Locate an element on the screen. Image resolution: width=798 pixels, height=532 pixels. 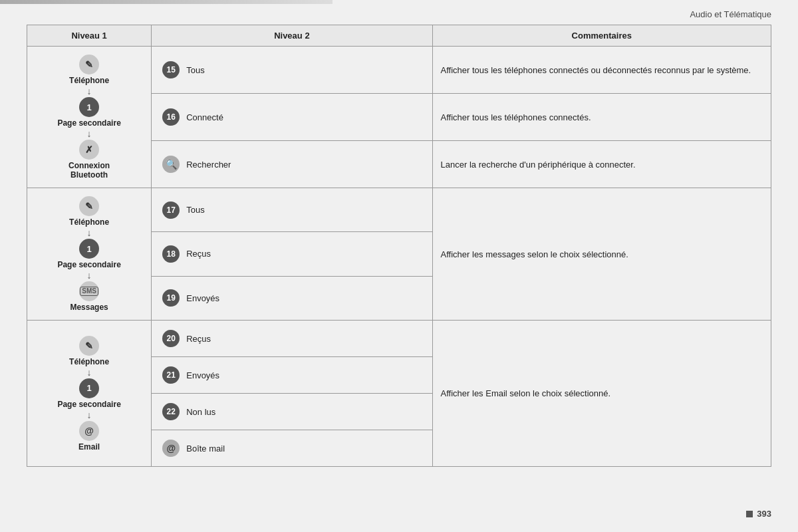
label-tous-msg: Tous is located at coordinates (196, 210).